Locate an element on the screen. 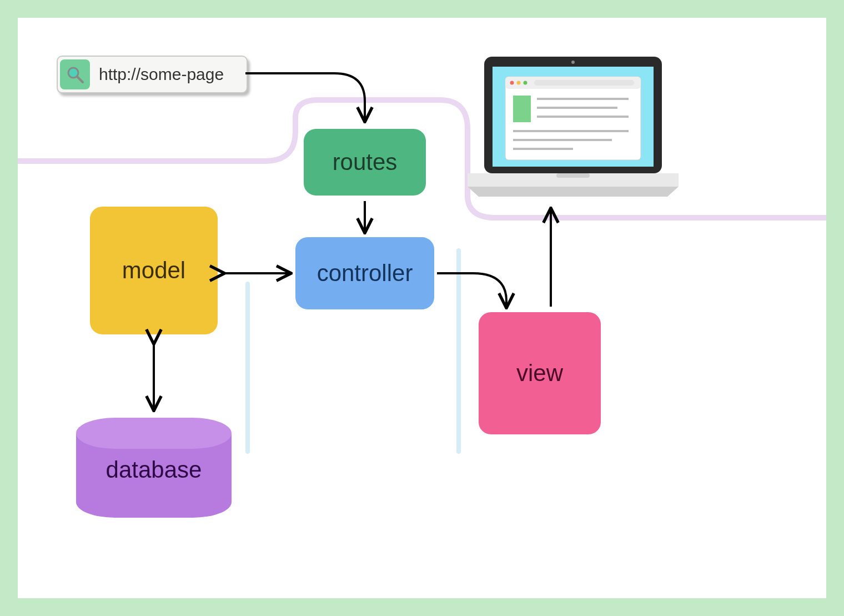  node-routes: routes is located at coordinates (365, 162).